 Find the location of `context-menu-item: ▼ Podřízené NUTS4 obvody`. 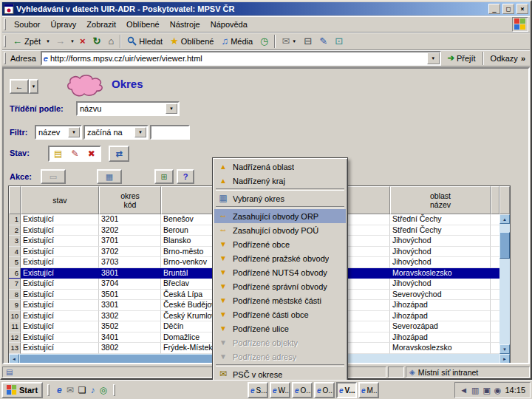

context-menu-item: ▼ Podřízené NUTS4 obvody is located at coordinates (280, 272).